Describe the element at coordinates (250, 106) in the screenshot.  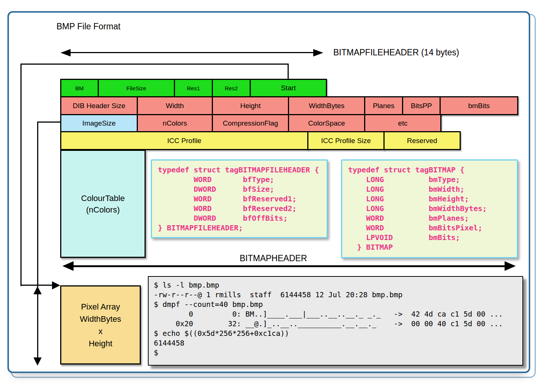
I see `byte-cell-height: Height` at that location.